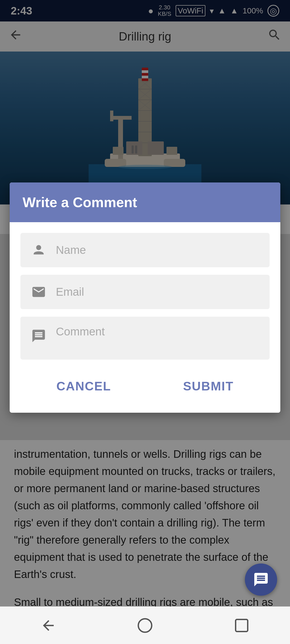 Image resolution: width=290 pixels, height=644 pixels. What do you see at coordinates (145, 625) in the screenshot?
I see `bottom-navigation` at bounding box center [145, 625].